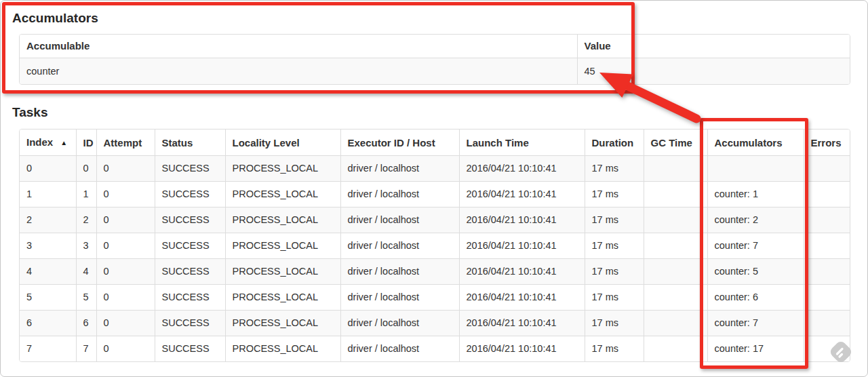 The height and width of the screenshot is (377, 868). Describe the element at coordinates (283, 142) in the screenshot. I see `column-header-locality-level: Locality Level` at that location.